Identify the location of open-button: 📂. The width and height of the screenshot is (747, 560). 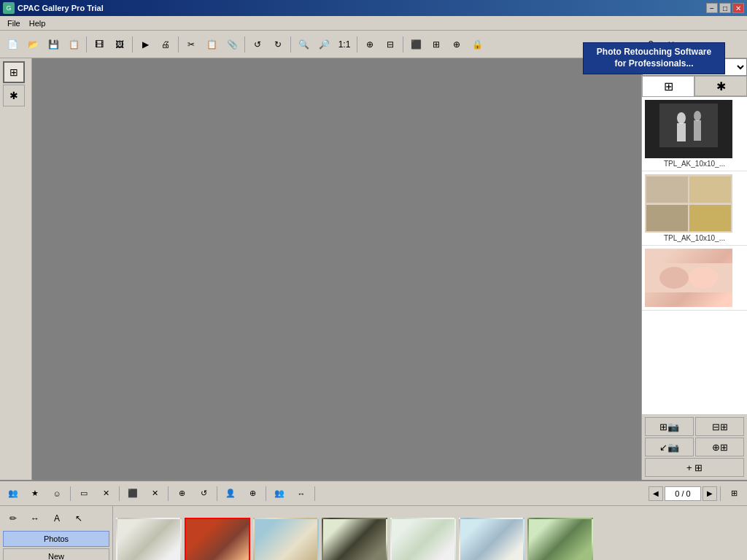
(33, 44).